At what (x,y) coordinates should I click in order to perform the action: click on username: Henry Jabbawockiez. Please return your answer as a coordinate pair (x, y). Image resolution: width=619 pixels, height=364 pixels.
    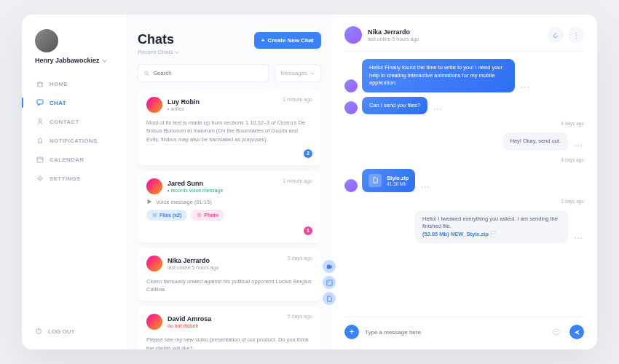
    Looking at the image, I should click on (81, 60).